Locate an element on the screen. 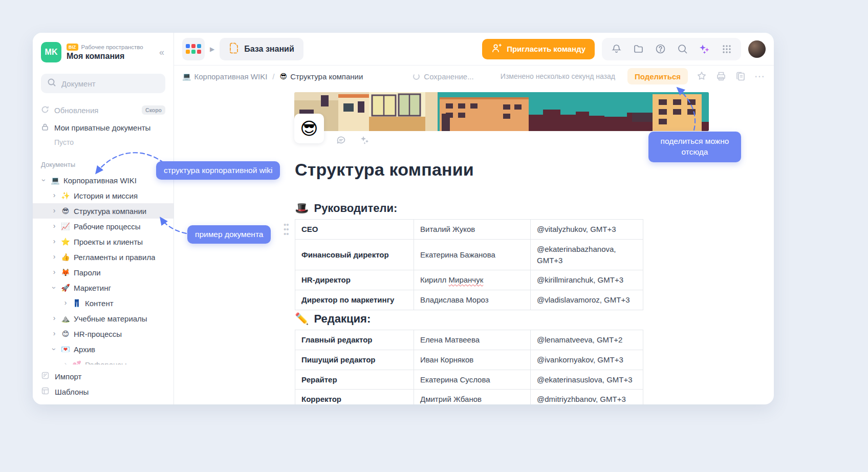 The height and width of the screenshot is (472, 868). notifications-bell-icon is located at coordinates (616, 49).